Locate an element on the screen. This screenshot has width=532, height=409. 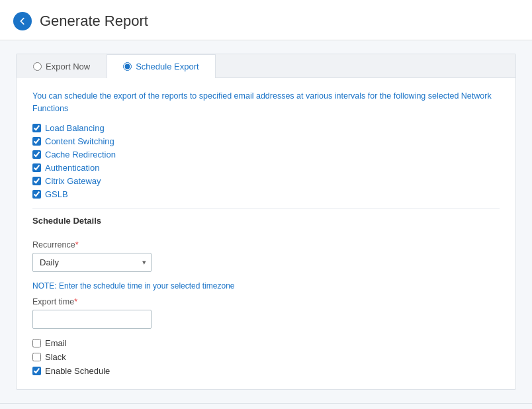
list-item: Load Balancing is located at coordinates (266, 128).